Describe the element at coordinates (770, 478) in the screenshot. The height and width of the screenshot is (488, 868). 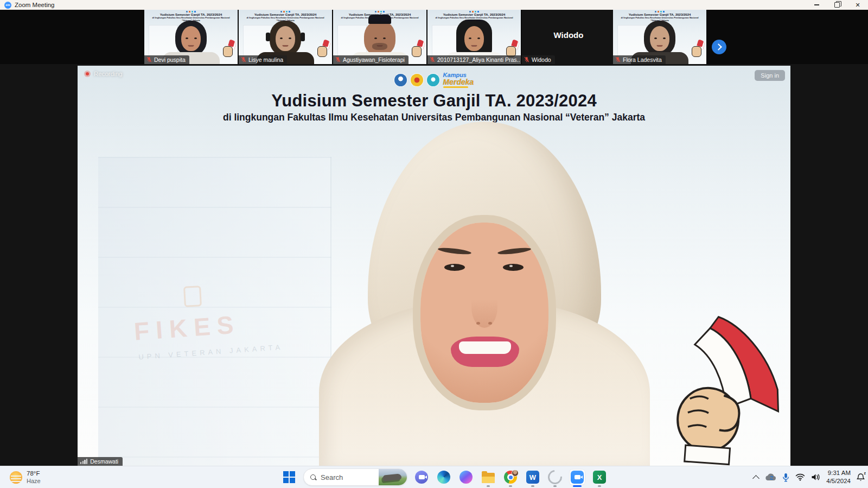
I see `onedrive-tray-button` at that location.